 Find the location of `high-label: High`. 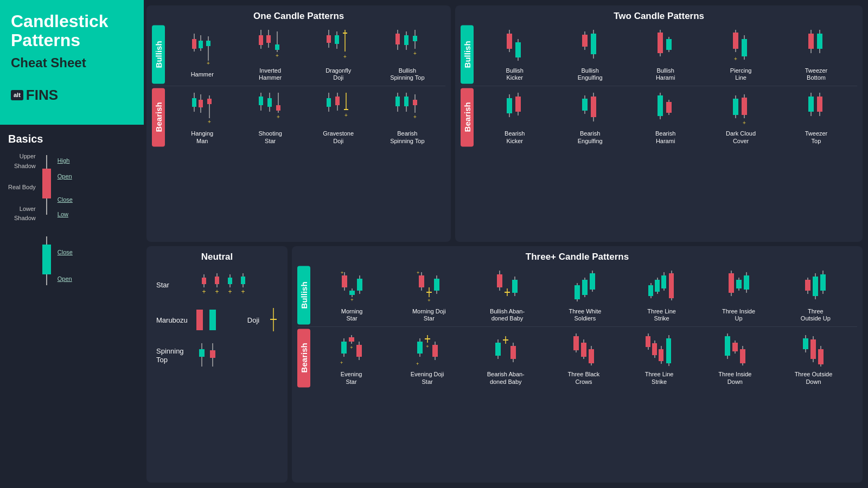

high-label: High is located at coordinates (65, 160).